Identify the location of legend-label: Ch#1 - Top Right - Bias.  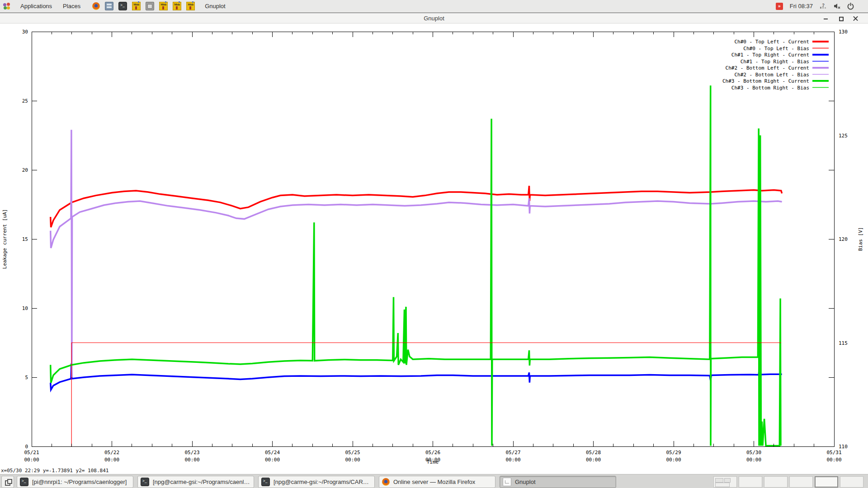
(775, 61).